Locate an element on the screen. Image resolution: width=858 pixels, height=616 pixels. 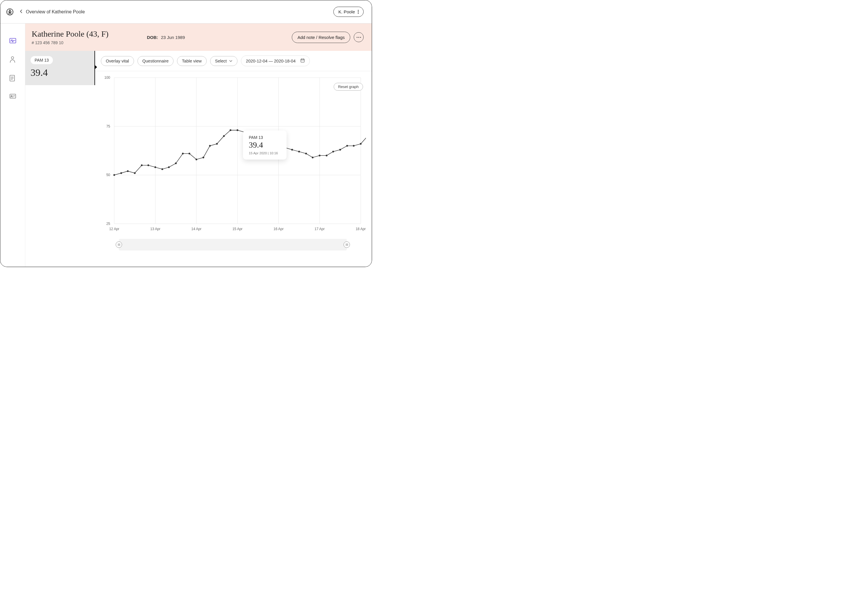
scrubber-handle-left is located at coordinates (119, 245).